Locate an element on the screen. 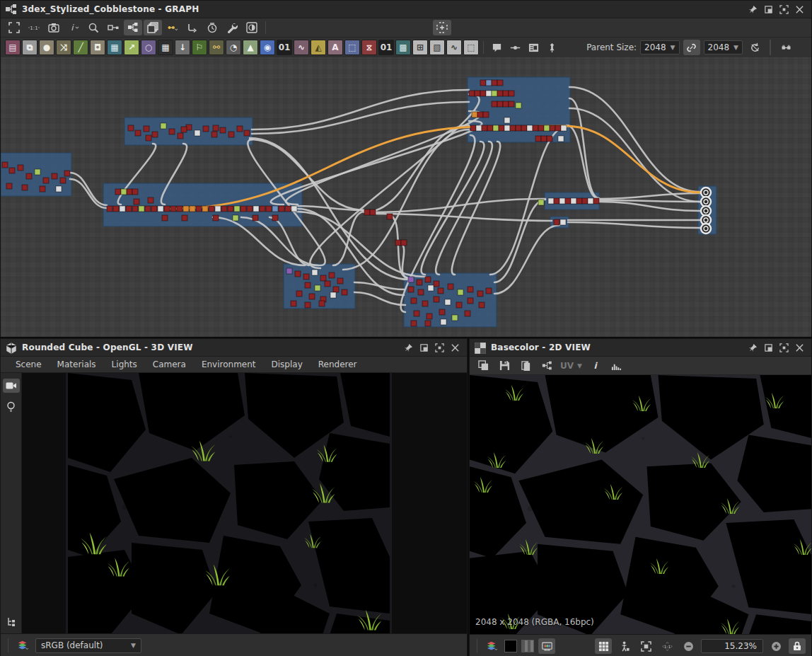 The height and width of the screenshot is (656, 812). parent-size-x-select: 2048▼ is located at coordinates (659, 47).